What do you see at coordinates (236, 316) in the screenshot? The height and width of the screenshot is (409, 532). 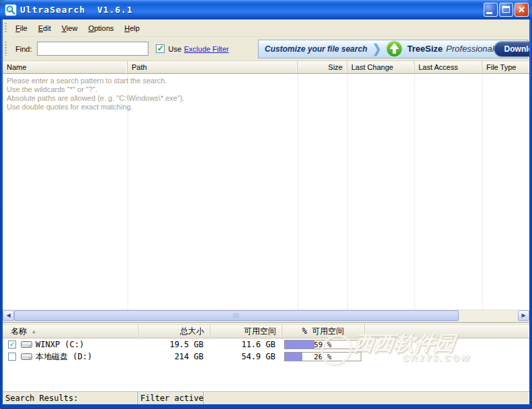 I see `scrollbar-thumb` at bounding box center [236, 316].